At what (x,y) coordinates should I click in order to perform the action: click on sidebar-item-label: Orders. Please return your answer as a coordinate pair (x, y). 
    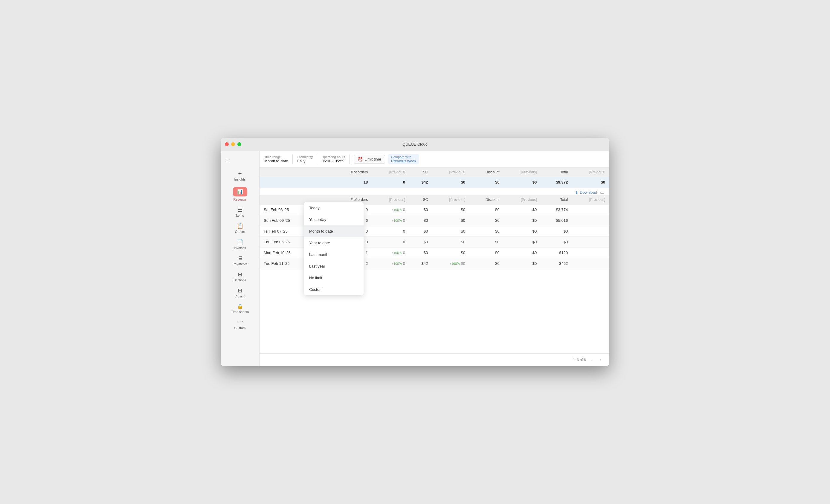
    Looking at the image, I should click on (240, 232).